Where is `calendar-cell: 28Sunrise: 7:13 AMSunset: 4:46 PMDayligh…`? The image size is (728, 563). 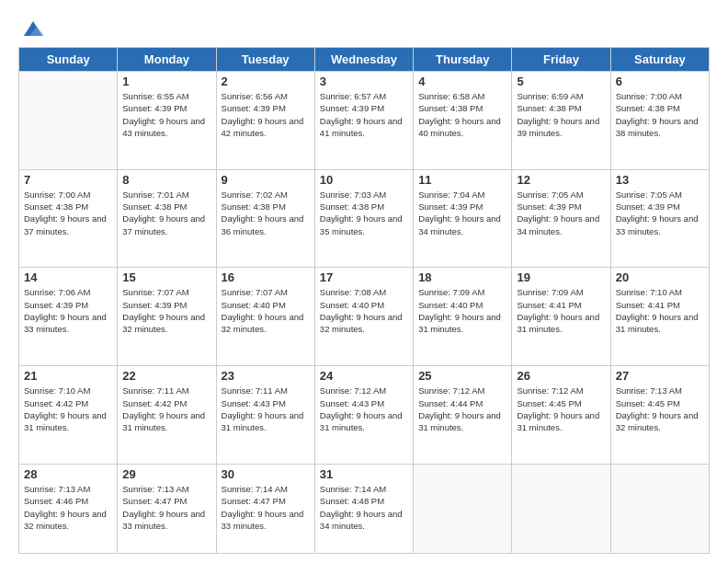
calendar-cell: 28Sunrise: 7:13 AMSunset: 4:46 PMDayligh… is located at coordinates (68, 508).